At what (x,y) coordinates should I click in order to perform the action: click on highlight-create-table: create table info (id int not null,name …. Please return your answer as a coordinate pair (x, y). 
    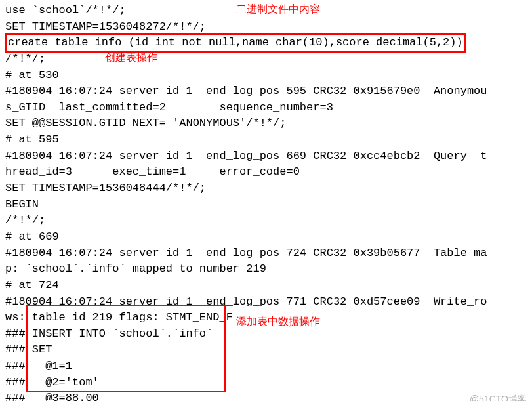
    Looking at the image, I should click on (235, 43).